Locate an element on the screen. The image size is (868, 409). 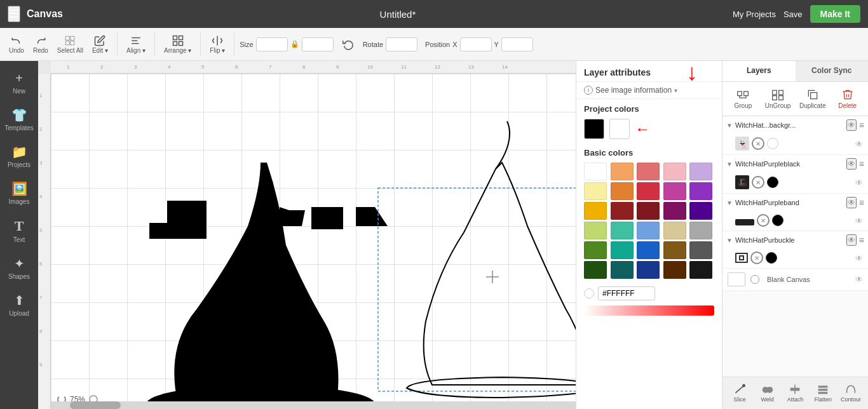
layer-buckle-name: WitchHatPurbuckle is located at coordinates (789, 240).